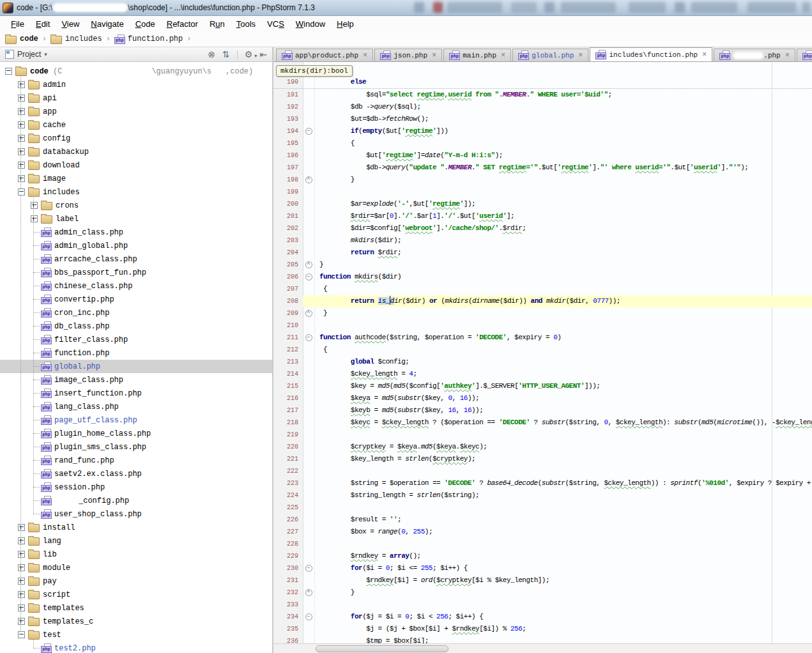 This screenshot has width=812, height=653. What do you see at coordinates (477, 55) in the screenshot?
I see `tab-main-php: phpmain.php×` at bounding box center [477, 55].